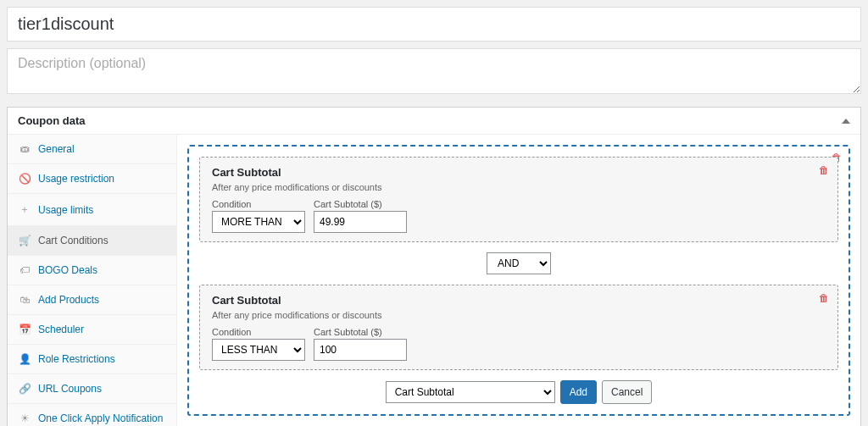  I want to click on tab-bogo-deals: 🏷BOGO Deals, so click(92, 271).